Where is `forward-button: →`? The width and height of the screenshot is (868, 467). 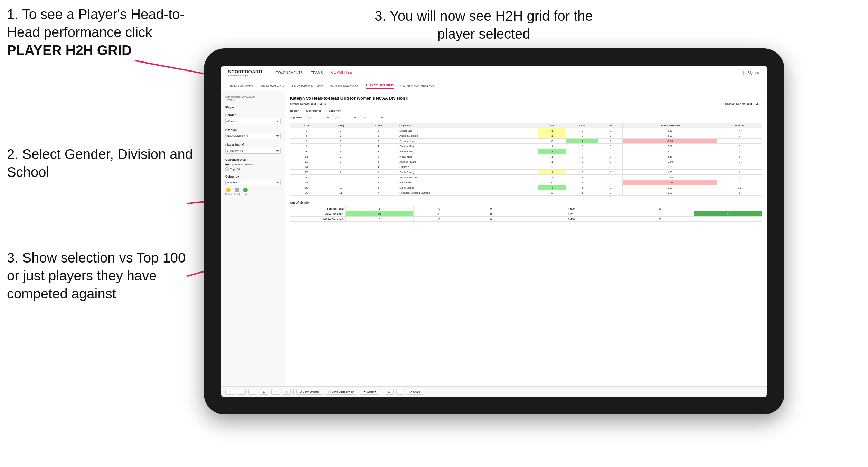
forward-button: → is located at coordinates (253, 392).